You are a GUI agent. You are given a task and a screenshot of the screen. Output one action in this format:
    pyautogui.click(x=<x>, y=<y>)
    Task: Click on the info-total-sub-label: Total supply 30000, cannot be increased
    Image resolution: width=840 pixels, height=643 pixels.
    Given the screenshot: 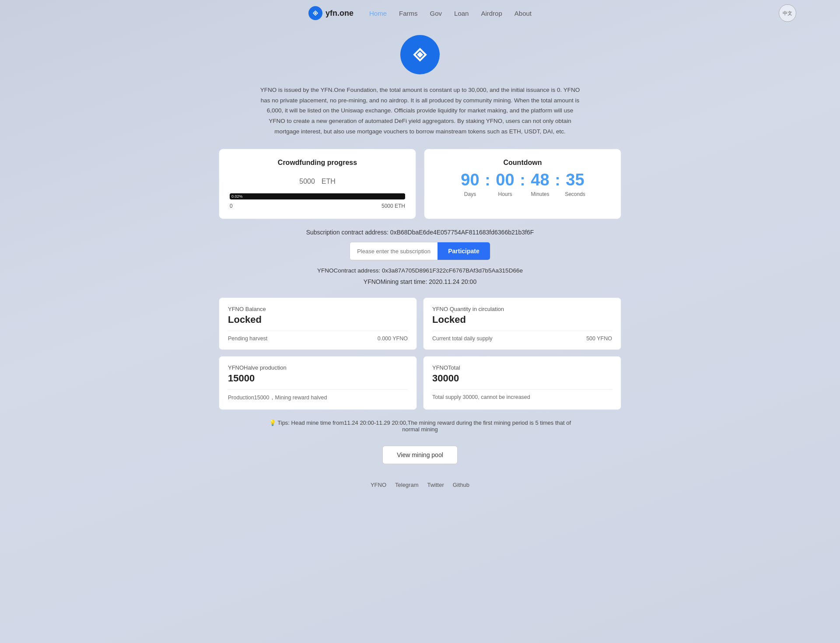 What is the action you would take?
    pyautogui.click(x=481, y=397)
    